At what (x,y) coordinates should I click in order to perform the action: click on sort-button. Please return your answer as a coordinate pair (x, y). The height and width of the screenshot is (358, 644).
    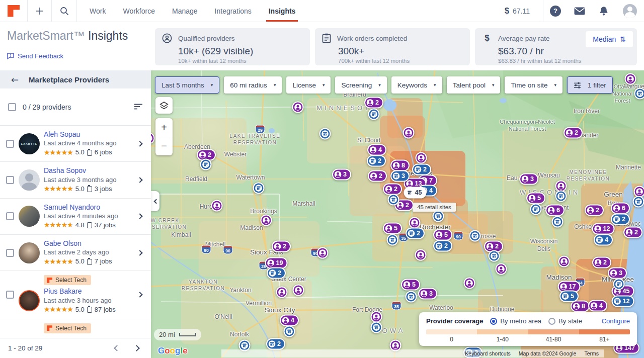
    Looking at the image, I should click on (138, 107).